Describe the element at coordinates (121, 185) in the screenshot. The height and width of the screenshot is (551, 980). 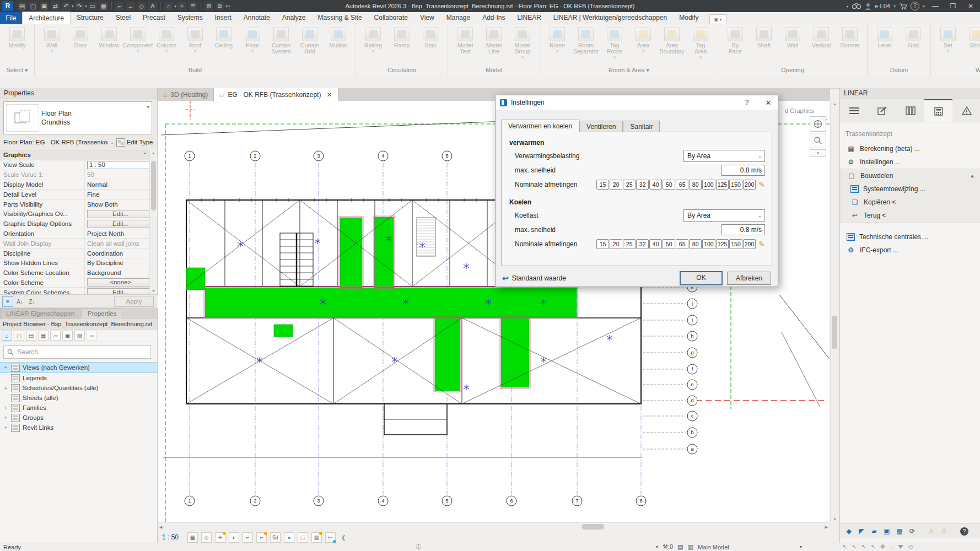
I see `property-value: Normal` at that location.